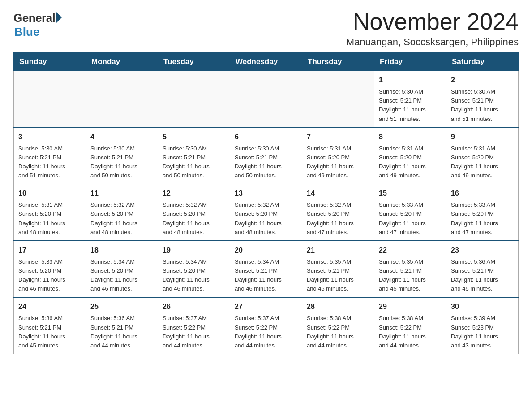 The image size is (532, 411). Describe the element at coordinates (194, 250) in the screenshot. I see `day-number: 19` at that location.